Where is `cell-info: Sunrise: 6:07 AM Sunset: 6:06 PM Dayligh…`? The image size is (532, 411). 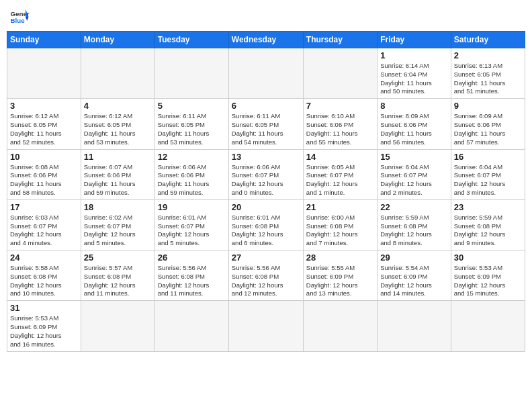 cell-info: Sunrise: 6:07 AM Sunset: 6:06 PM Dayligh… is located at coordinates (118, 180).